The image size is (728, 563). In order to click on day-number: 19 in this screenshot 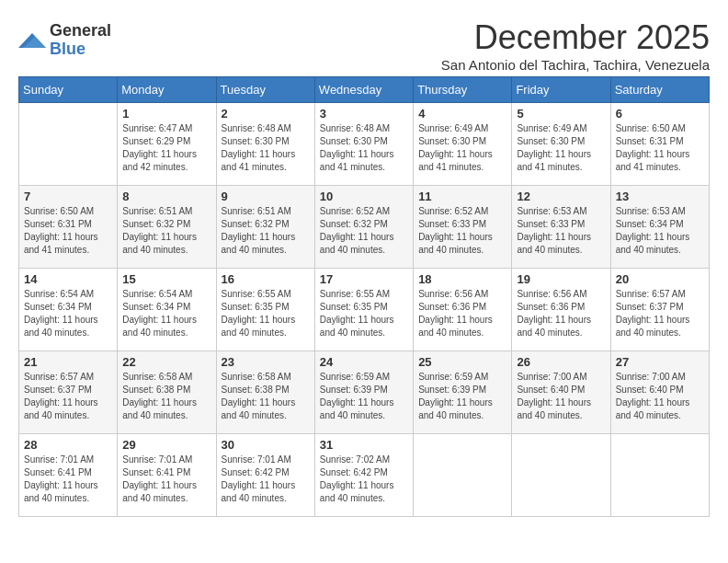, I will do `click(561, 280)`.